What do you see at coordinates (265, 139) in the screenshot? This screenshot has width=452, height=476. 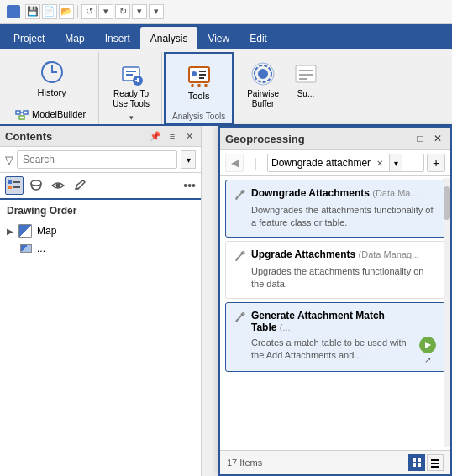 I see `geo-panel-title: Geoprocessing` at bounding box center [265, 139].